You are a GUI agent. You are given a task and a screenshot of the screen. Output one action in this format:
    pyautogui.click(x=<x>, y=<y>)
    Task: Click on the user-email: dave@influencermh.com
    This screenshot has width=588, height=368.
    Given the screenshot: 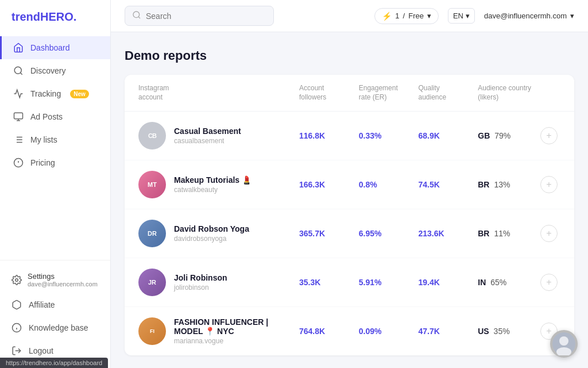 What is the action you would take?
    pyautogui.click(x=525, y=16)
    